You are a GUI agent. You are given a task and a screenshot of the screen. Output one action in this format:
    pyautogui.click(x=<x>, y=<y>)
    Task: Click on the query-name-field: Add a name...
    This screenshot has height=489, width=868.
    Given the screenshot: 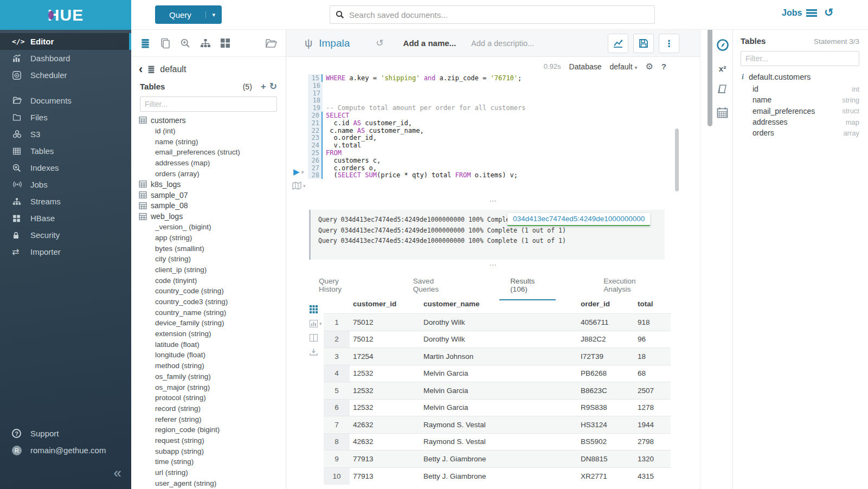 What is the action you would take?
    pyautogui.click(x=430, y=43)
    